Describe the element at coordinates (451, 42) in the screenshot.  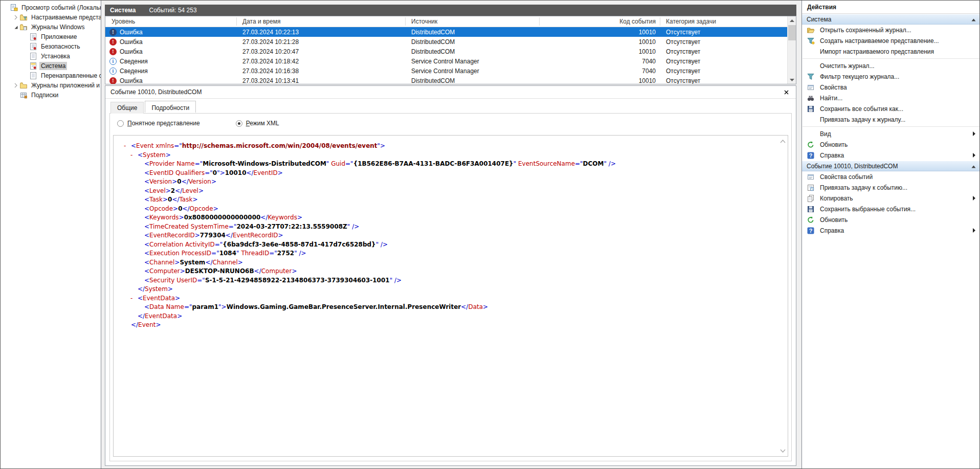
I see `event-row: !Ошибка27.03.2024 10:21:28DistributedCOM…` at that location.